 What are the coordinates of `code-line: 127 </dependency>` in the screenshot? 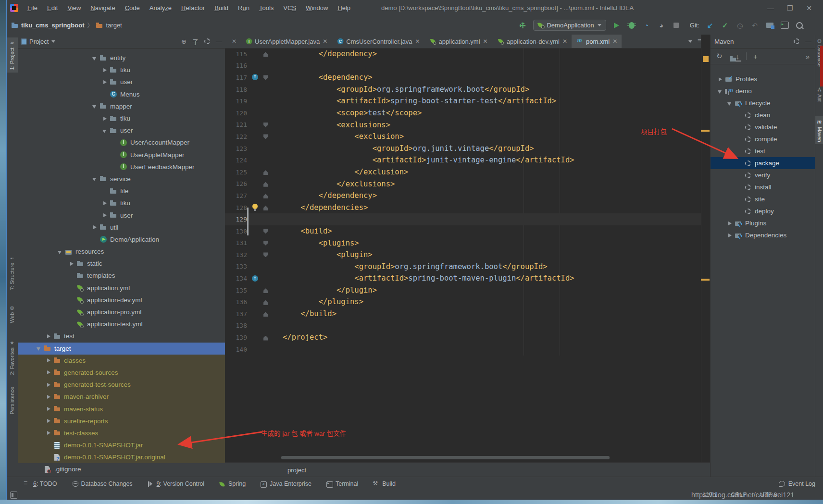 It's located at (467, 196).